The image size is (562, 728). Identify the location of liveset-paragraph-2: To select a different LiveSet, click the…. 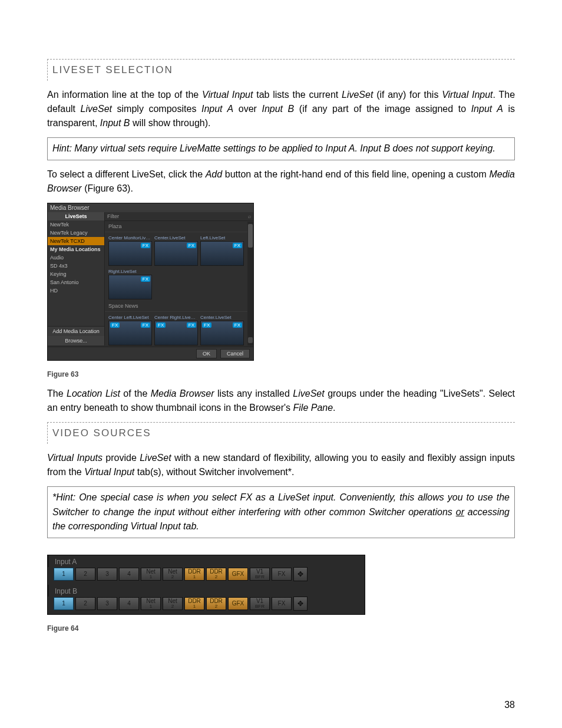
(281, 182).